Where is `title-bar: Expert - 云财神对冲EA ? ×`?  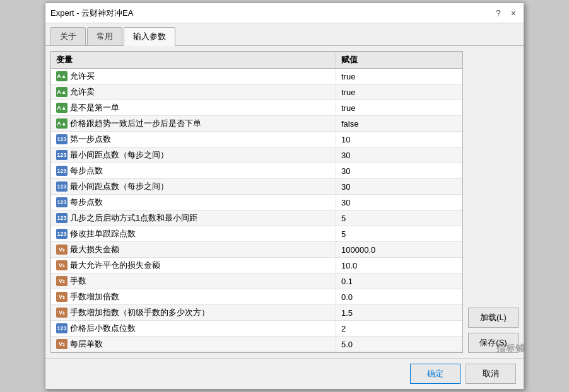 title-bar: Expert - 云财神对冲EA ? × is located at coordinates (284, 13).